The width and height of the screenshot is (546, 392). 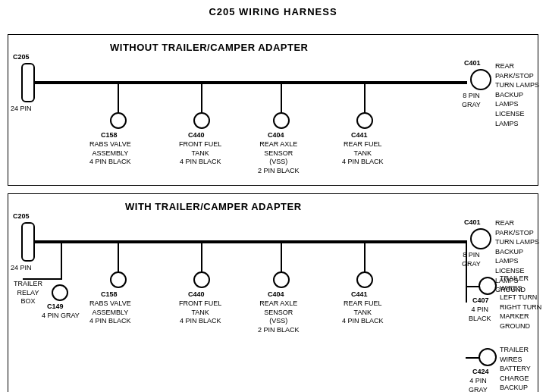 I want to click on c149-id: C149, so click(x=55, y=307).